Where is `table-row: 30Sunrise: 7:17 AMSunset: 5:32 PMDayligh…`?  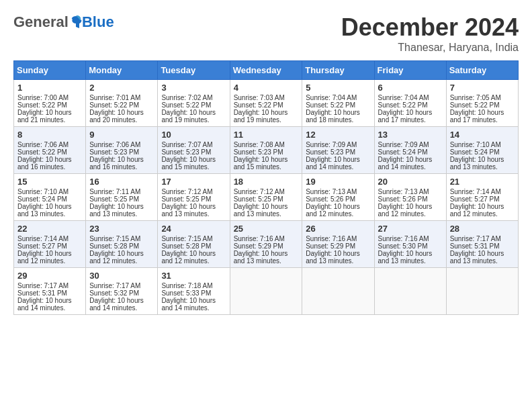
table-row: 30Sunrise: 7:17 AMSunset: 5:32 PMDayligh… is located at coordinates (122, 291).